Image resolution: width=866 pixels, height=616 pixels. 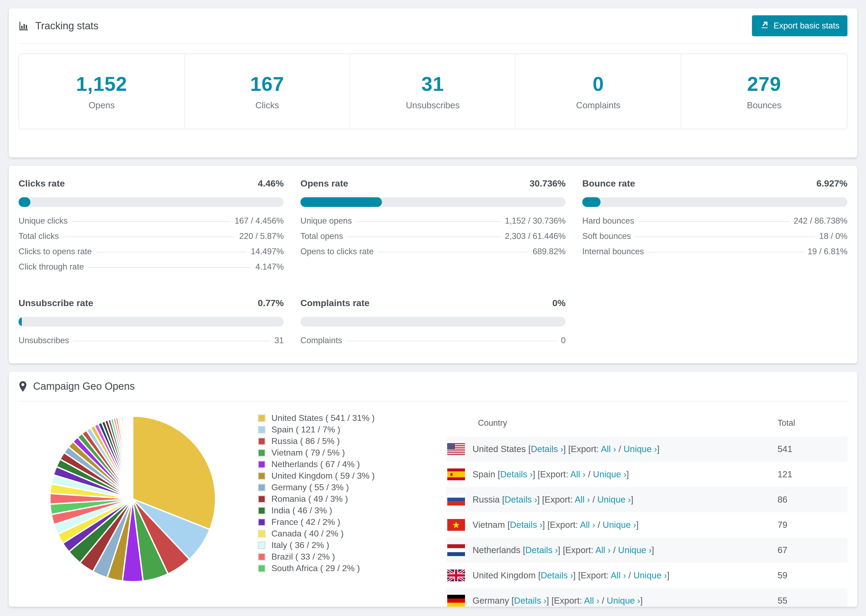 What do you see at coordinates (267, 84) in the screenshot?
I see `stat-value: 167` at bounding box center [267, 84].